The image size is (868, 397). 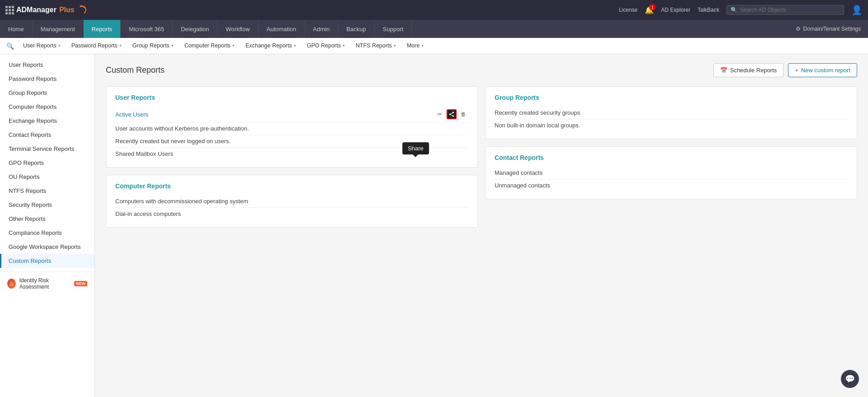 I want to click on sidebar-item-user-reports: User Reports, so click(x=47, y=65).